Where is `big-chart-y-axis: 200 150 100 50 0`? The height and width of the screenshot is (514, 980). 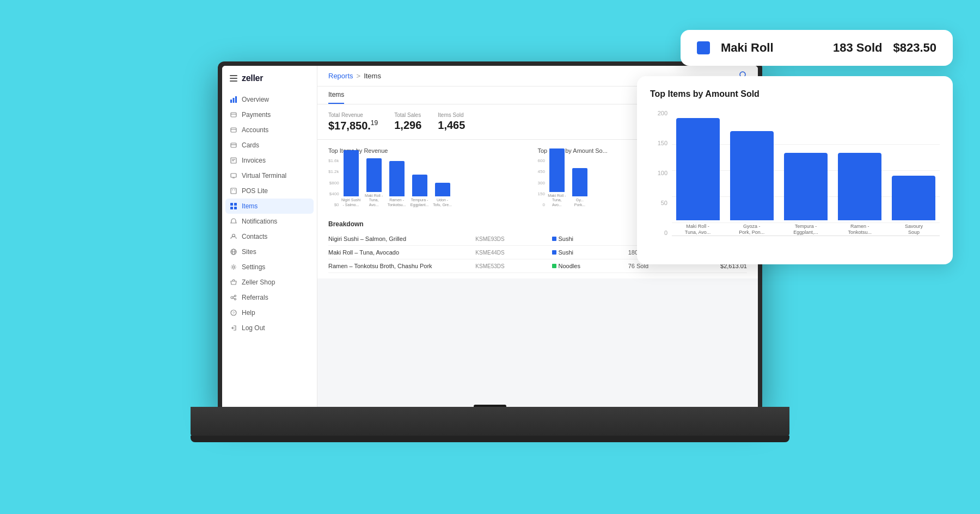
big-chart-y-axis: 200 150 100 50 0 is located at coordinates (659, 173).